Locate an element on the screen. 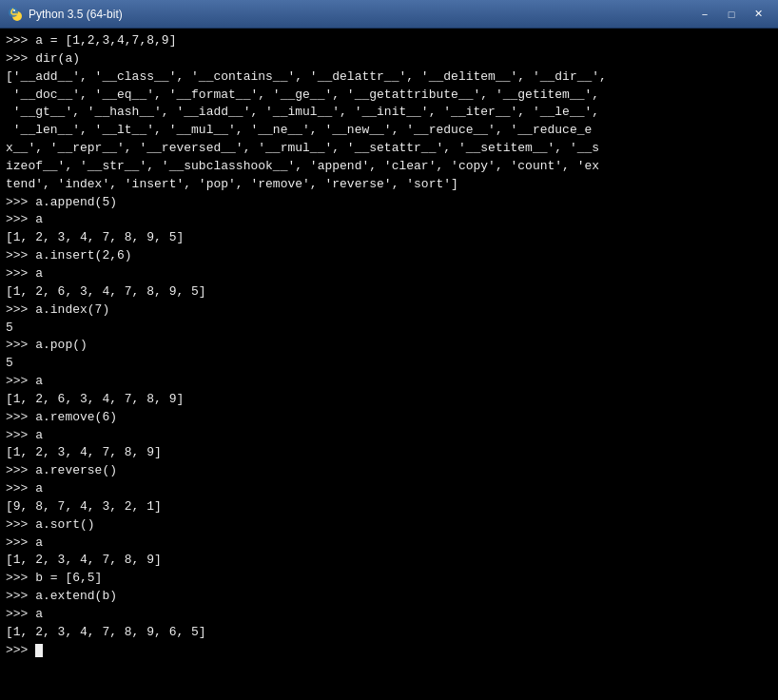 The width and height of the screenshot is (778, 700). maximize-button: □ is located at coordinates (731, 14).